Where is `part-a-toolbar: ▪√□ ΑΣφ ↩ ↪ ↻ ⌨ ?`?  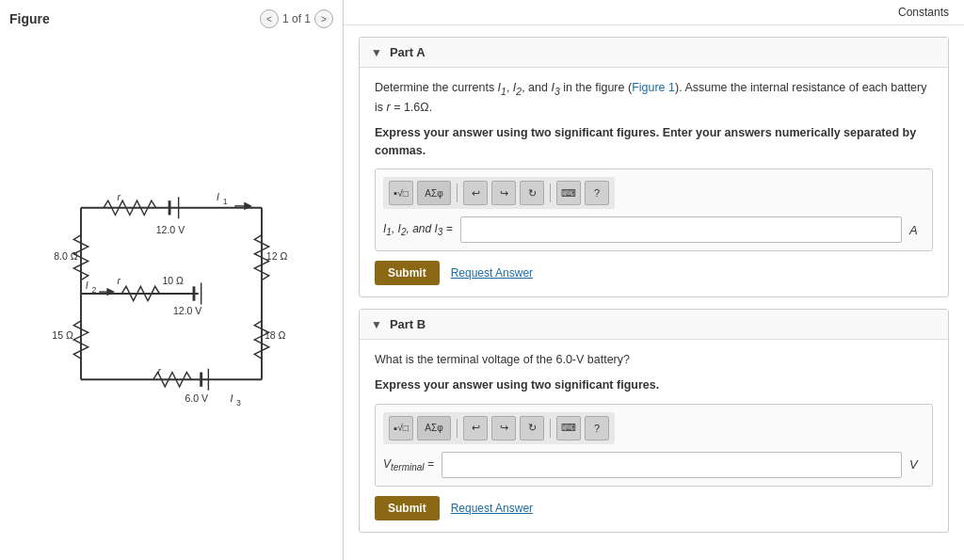 part-a-toolbar: ▪√□ ΑΣφ ↩ ↪ ↻ ⌨ ? is located at coordinates (499, 193).